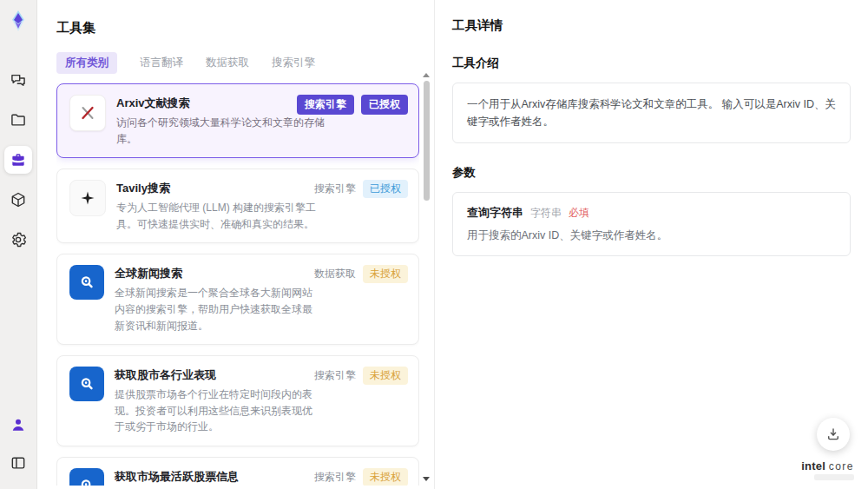 The image size is (868, 489). I want to click on param-required-badge: 必填, so click(579, 214).